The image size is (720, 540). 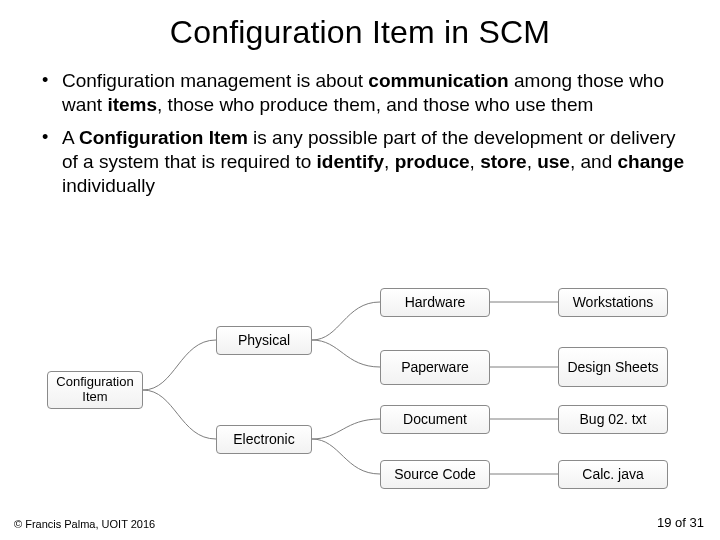 I want to click on bold-produce: produce, so click(x=432, y=162).